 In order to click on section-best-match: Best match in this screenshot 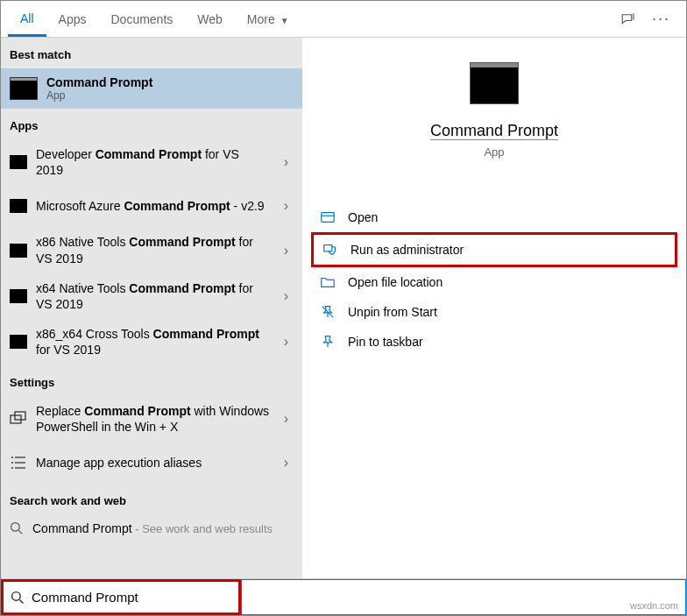, I will do `click(152, 53)`.